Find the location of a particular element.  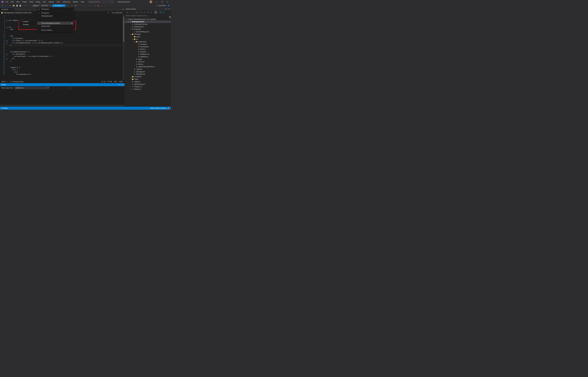

menu-webapp4: WebApplication4 is located at coordinates (56, 16).